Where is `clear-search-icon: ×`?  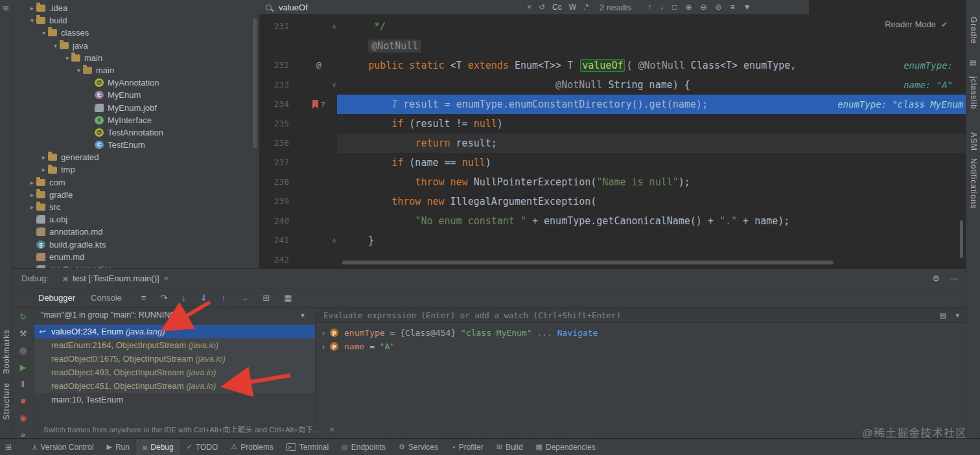 clear-search-icon: × is located at coordinates (529, 7).